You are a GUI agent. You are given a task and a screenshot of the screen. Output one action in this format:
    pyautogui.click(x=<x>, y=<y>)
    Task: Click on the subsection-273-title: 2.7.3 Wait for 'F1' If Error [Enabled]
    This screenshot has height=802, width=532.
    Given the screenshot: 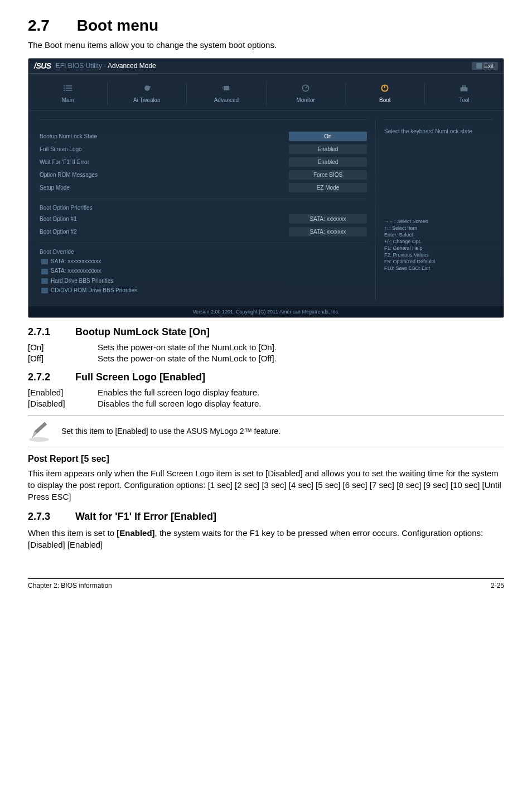 What is the action you would take?
    pyautogui.click(x=266, y=516)
    